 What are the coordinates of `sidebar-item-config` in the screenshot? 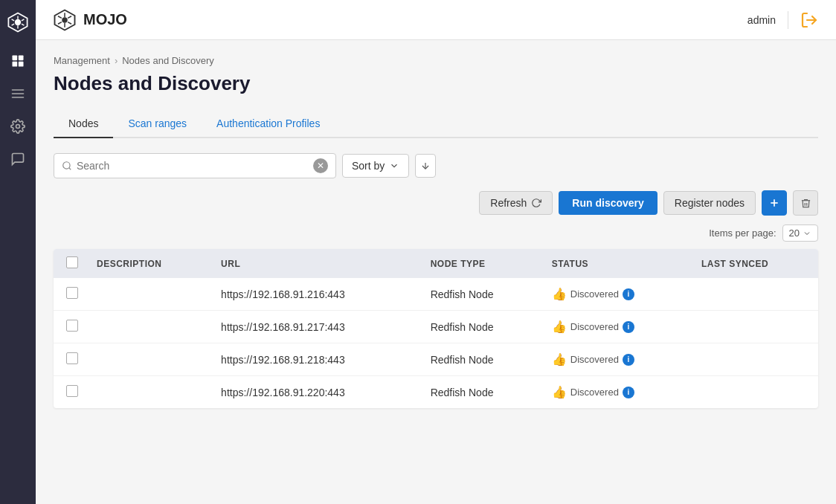 It's located at (18, 126).